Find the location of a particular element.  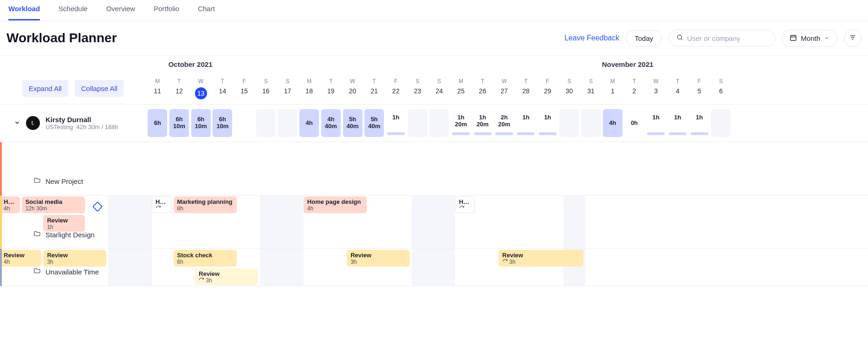

day-number: 27 is located at coordinates (504, 91).